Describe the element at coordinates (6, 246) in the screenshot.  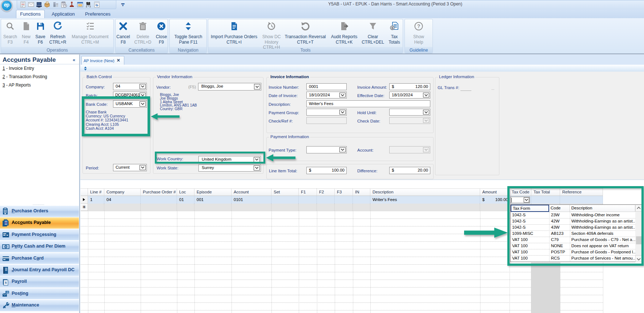
I see `svg-text: 0` at that location.